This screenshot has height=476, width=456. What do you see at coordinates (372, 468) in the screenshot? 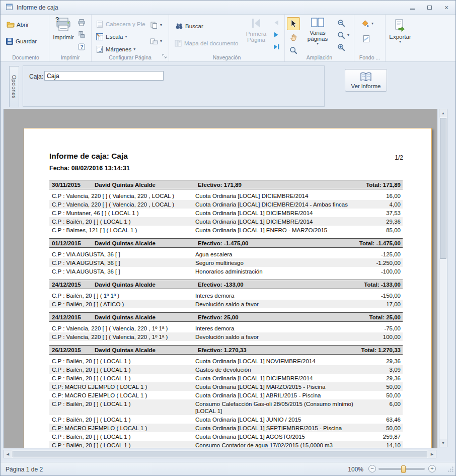
I see `zoom-minus-icon: −` at bounding box center [372, 468].